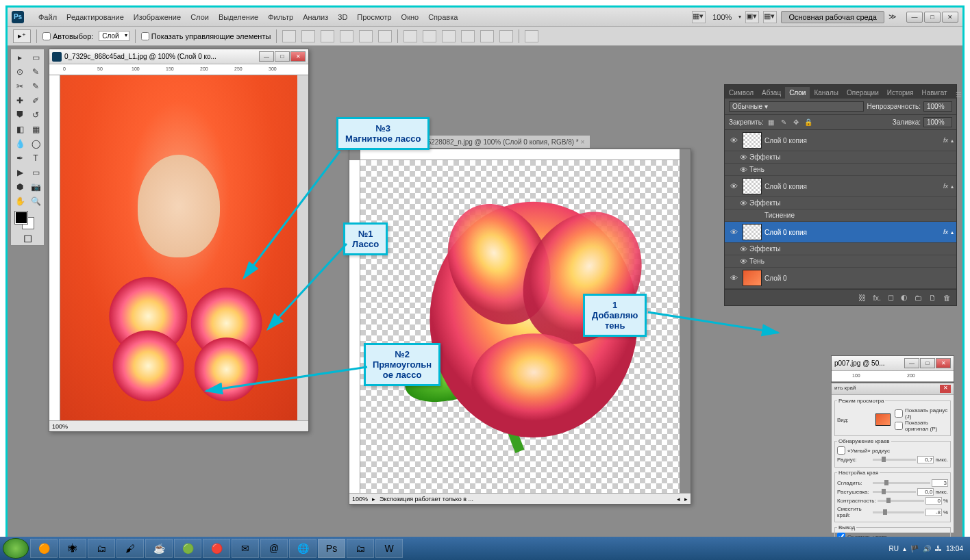 The height and width of the screenshot is (560, 970). Describe the element at coordinates (216, 548) in the screenshot. I see `taskbar-item: 🔴` at that location.